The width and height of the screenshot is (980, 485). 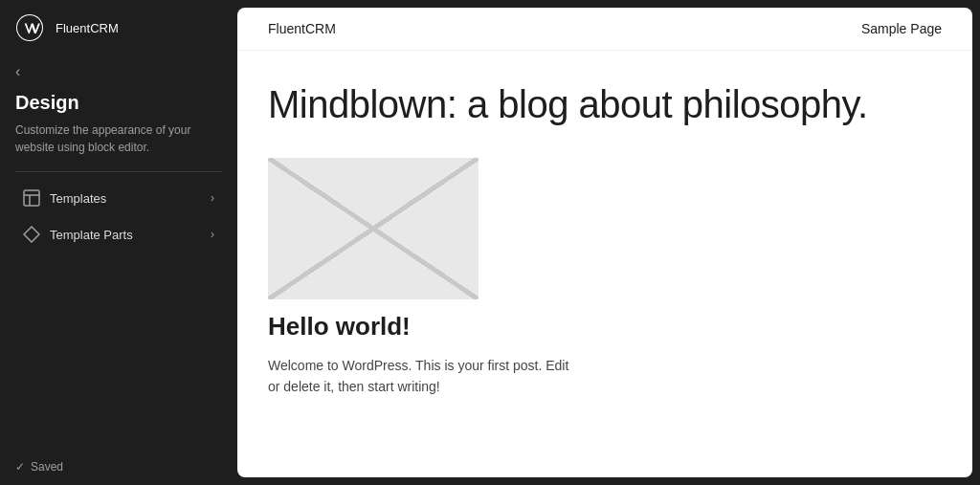 What do you see at coordinates (65, 198) in the screenshot?
I see `nav-item-templates-left: Templates` at bounding box center [65, 198].